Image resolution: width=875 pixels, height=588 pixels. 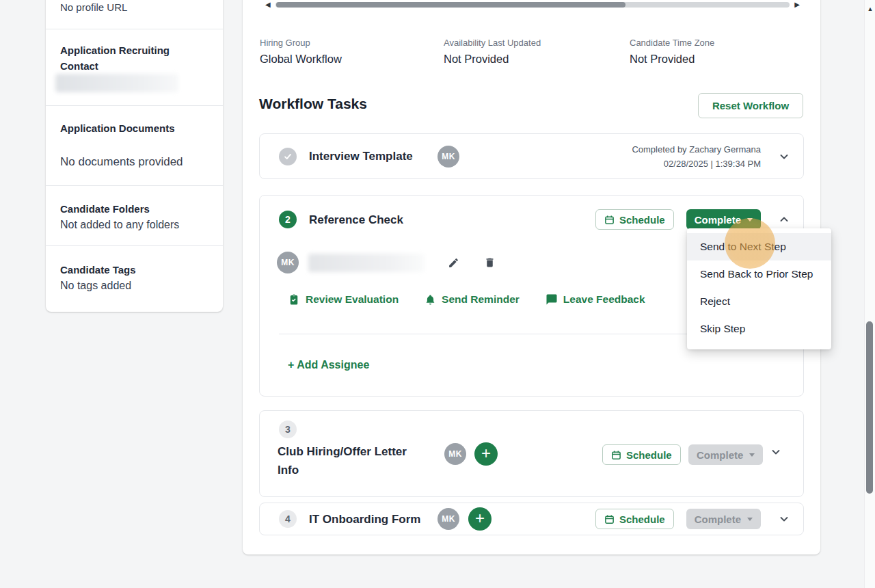 I want to click on application-documents-label: Application Documents, so click(x=118, y=129).